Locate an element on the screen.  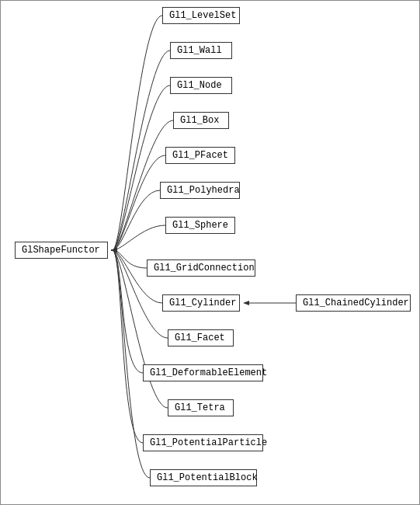
node-Gl1_DeformableElement: Gl1_DeformableElement is located at coordinates (203, 373).